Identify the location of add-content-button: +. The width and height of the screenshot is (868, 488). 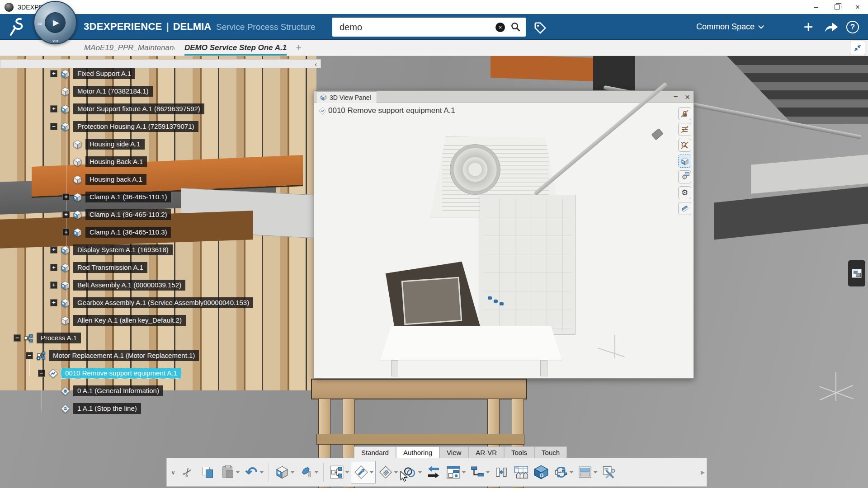
(808, 27).